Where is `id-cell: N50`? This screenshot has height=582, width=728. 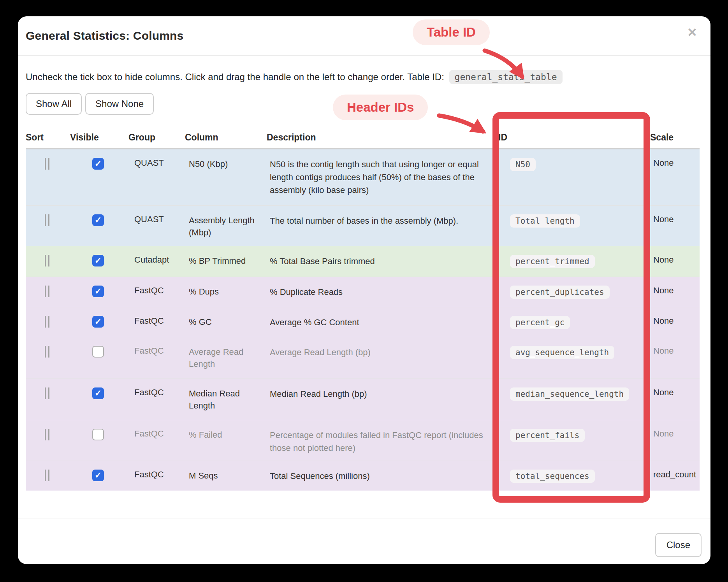
id-cell: N50 is located at coordinates (574, 177).